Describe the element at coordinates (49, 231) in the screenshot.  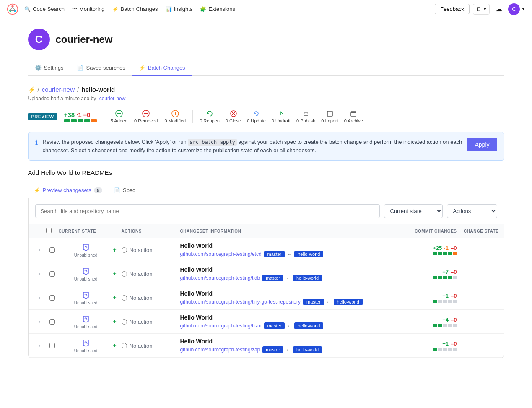
I see `select-all-checkbox` at that location.